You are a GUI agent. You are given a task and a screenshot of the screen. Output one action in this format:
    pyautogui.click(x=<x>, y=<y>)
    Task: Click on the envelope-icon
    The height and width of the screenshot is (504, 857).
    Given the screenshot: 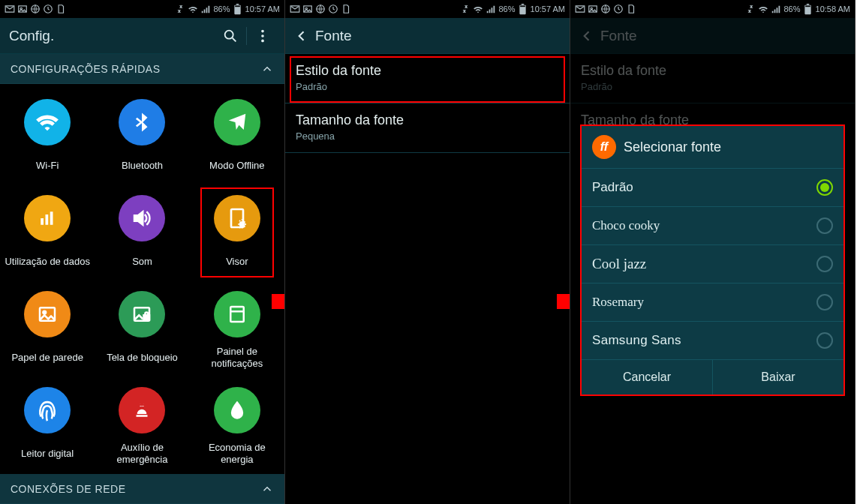 What is the action you would take?
    pyautogui.click(x=580, y=9)
    